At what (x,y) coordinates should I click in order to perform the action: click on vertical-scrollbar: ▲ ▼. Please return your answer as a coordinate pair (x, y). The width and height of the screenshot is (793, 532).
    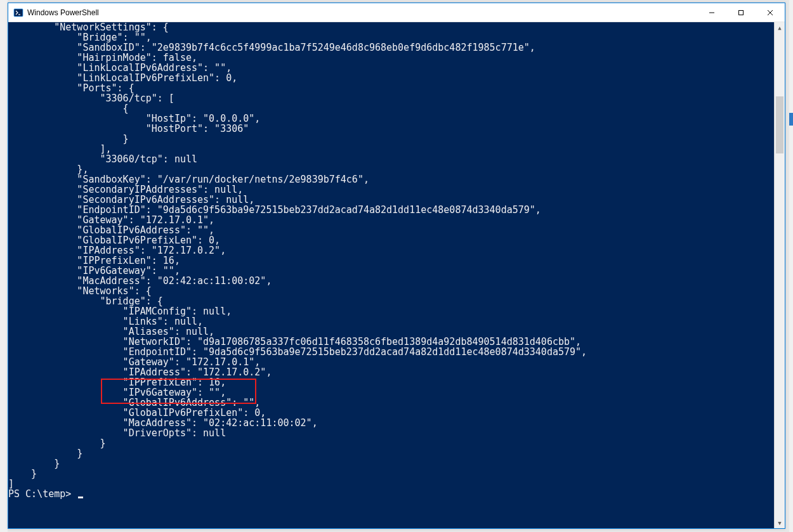
    Looking at the image, I should click on (779, 275).